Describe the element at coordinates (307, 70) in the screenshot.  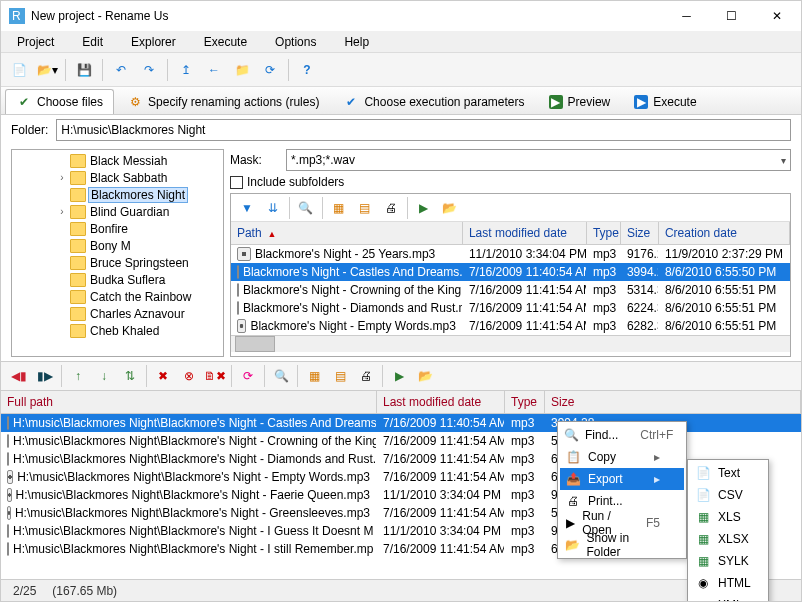
I see `help-button: ?` at that location.